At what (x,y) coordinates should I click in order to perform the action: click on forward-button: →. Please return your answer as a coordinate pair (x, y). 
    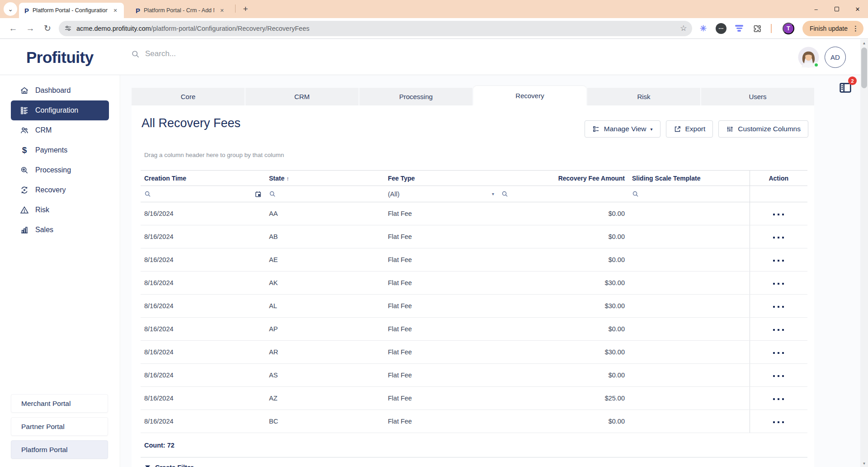
    Looking at the image, I should click on (30, 29).